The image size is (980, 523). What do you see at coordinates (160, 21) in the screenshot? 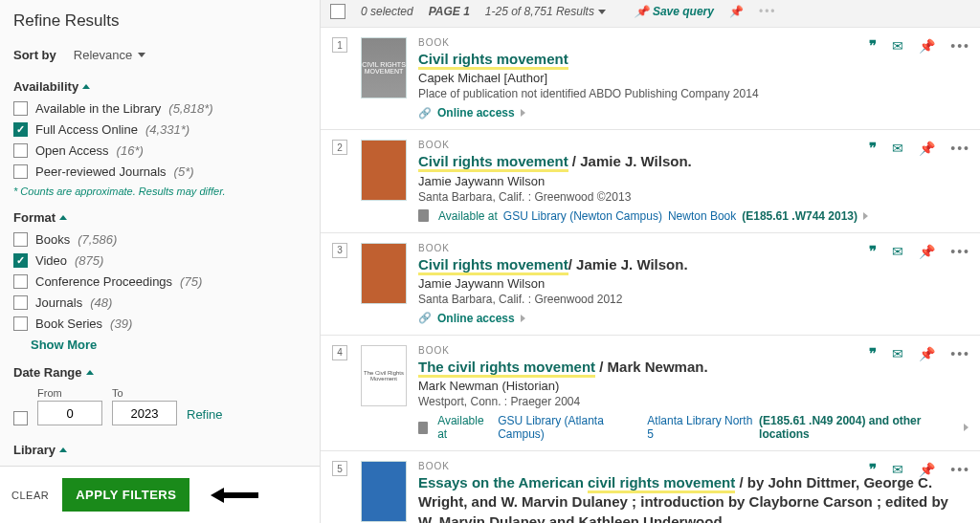
I see `refine-title: Refine Results` at bounding box center [160, 21].